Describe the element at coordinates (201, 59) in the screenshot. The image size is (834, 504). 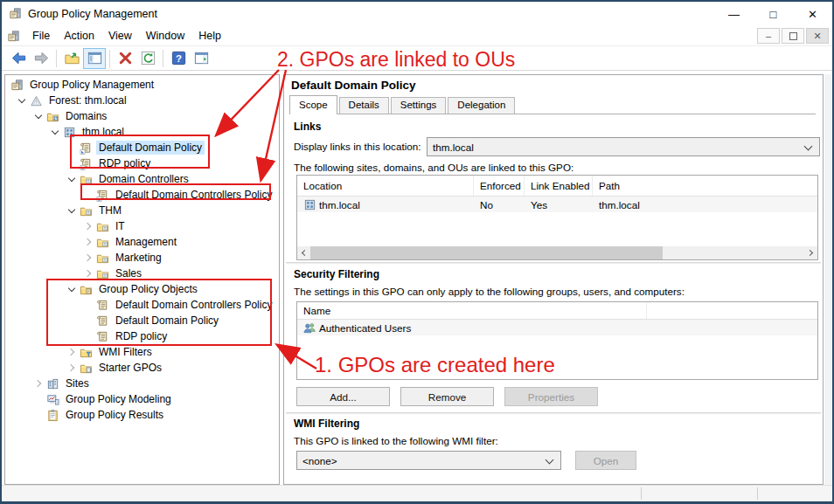
I see `show-action-pane-icon` at that location.